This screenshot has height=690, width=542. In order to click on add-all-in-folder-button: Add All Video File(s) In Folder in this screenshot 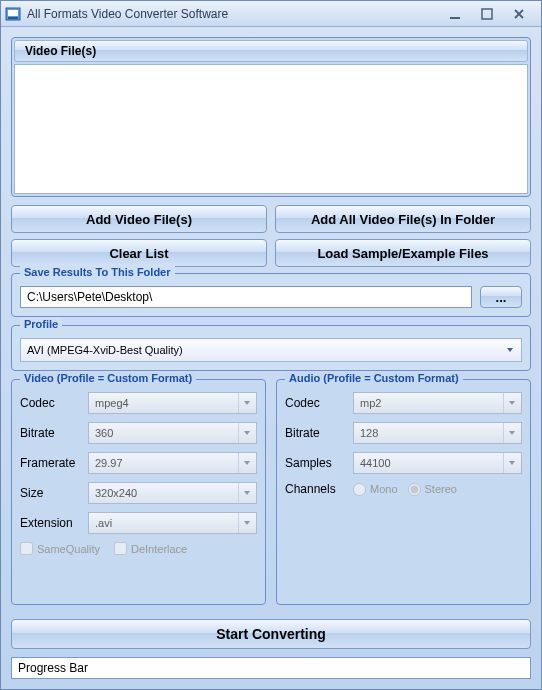, I will do `click(403, 219)`.